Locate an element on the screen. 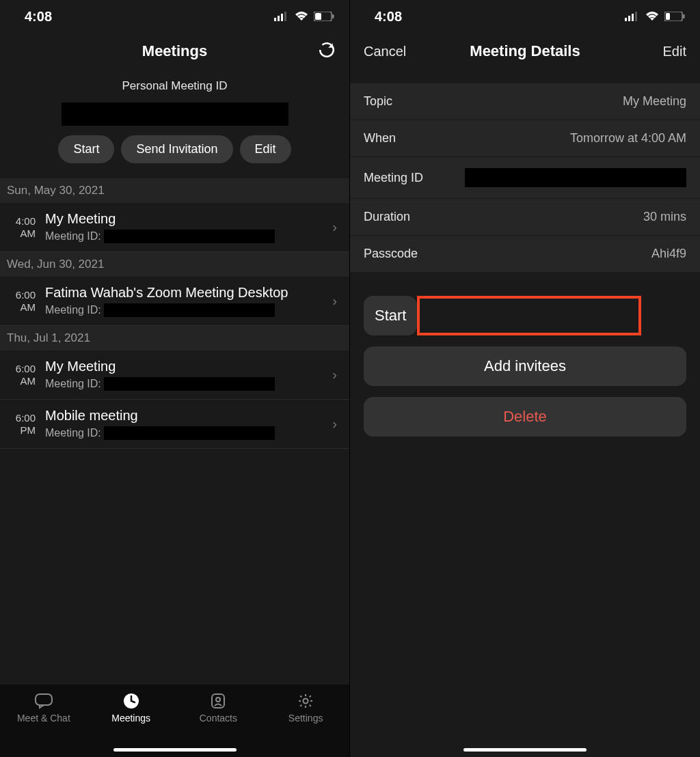  chat-icon is located at coordinates (44, 701).